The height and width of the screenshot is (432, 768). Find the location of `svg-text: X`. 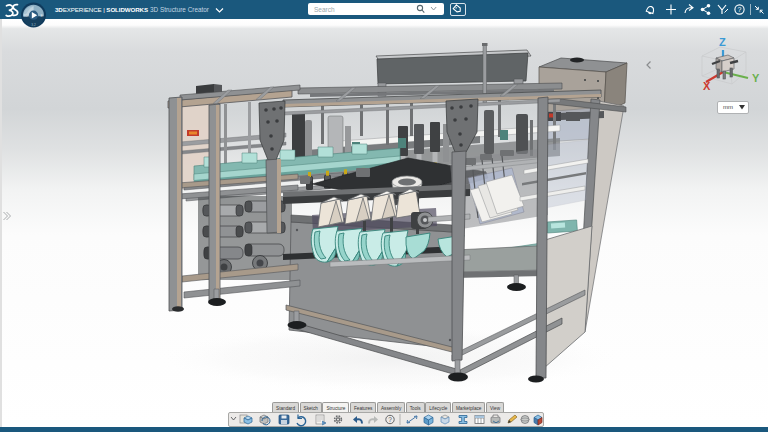

svg-text: X is located at coordinates (707, 86).